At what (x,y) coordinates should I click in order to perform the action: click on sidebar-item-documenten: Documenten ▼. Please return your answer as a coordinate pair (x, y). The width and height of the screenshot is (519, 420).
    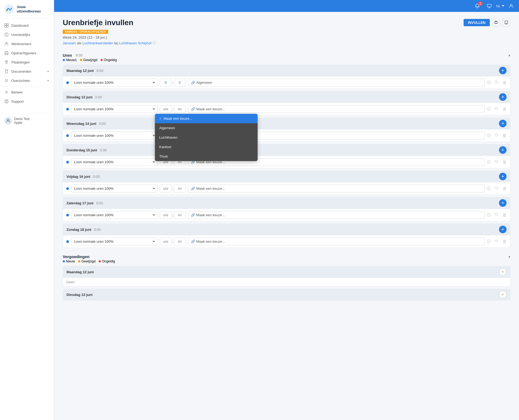
    Looking at the image, I should click on (27, 71).